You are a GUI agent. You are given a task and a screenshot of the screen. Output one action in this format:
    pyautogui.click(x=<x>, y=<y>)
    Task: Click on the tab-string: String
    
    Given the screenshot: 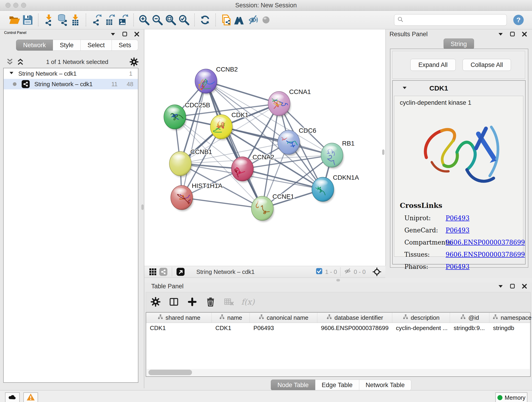 What is the action you would take?
    pyautogui.click(x=459, y=44)
    